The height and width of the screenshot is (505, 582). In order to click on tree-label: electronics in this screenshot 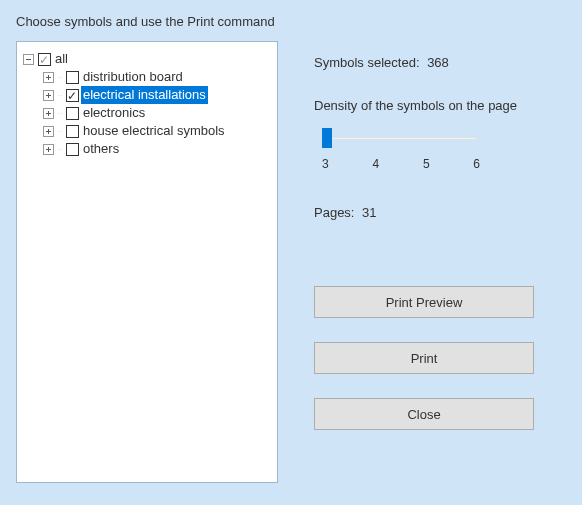, I will do `click(114, 113)`.